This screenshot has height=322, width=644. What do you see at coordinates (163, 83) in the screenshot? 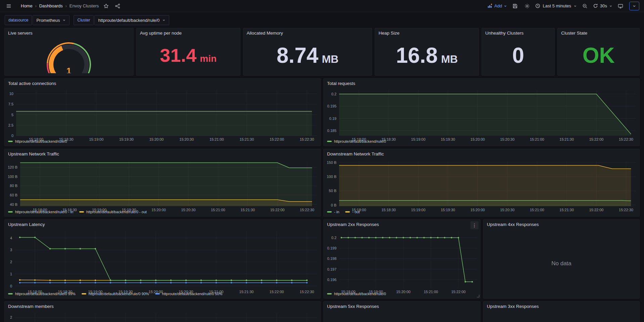
I see `panel-title: Total active connections` at bounding box center [163, 83].